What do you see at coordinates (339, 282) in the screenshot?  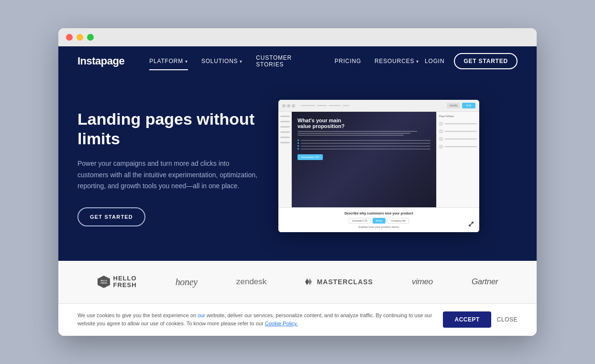 I see `logo-masterclass: MasterClass` at bounding box center [339, 282].